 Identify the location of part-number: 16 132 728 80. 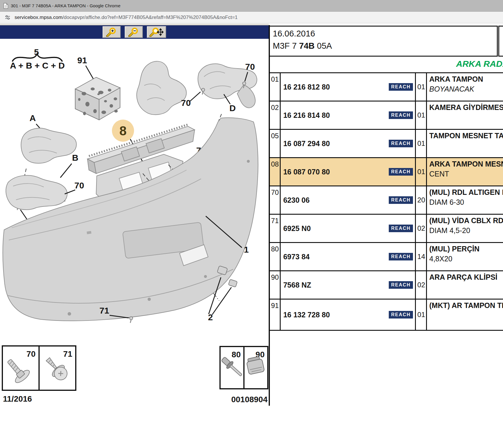
(307, 315).